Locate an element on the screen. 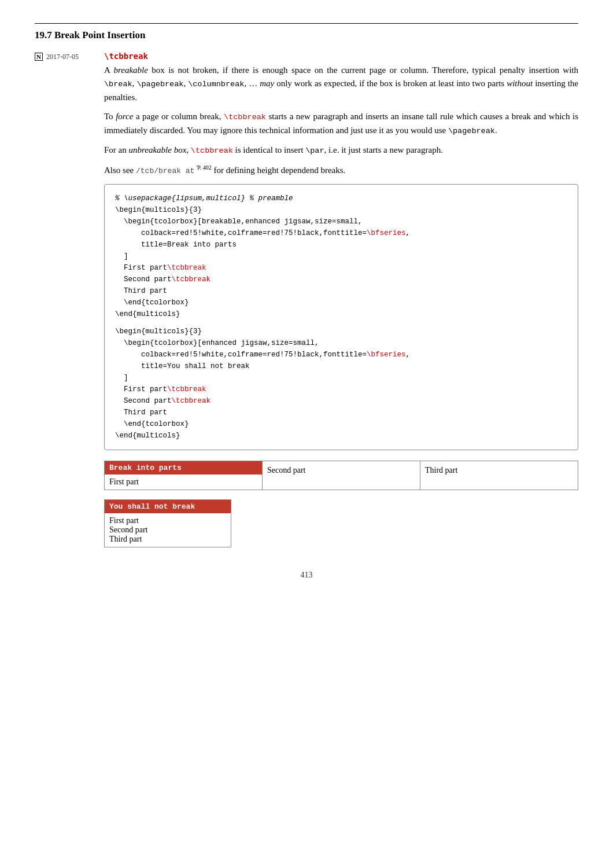  code-line-20: \end{tcolorbox} is located at coordinates (341, 424).